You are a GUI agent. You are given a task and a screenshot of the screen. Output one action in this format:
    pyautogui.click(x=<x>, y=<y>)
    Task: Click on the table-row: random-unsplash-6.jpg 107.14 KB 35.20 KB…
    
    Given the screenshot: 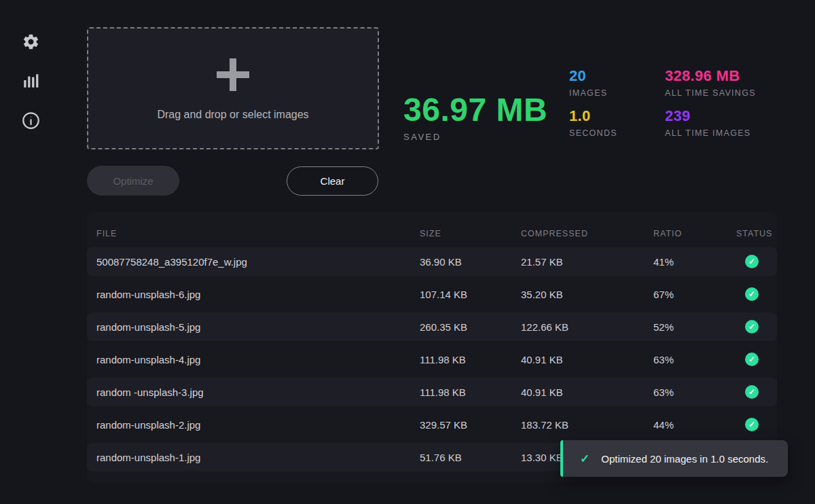 What is the action you would take?
    pyautogui.click(x=432, y=294)
    